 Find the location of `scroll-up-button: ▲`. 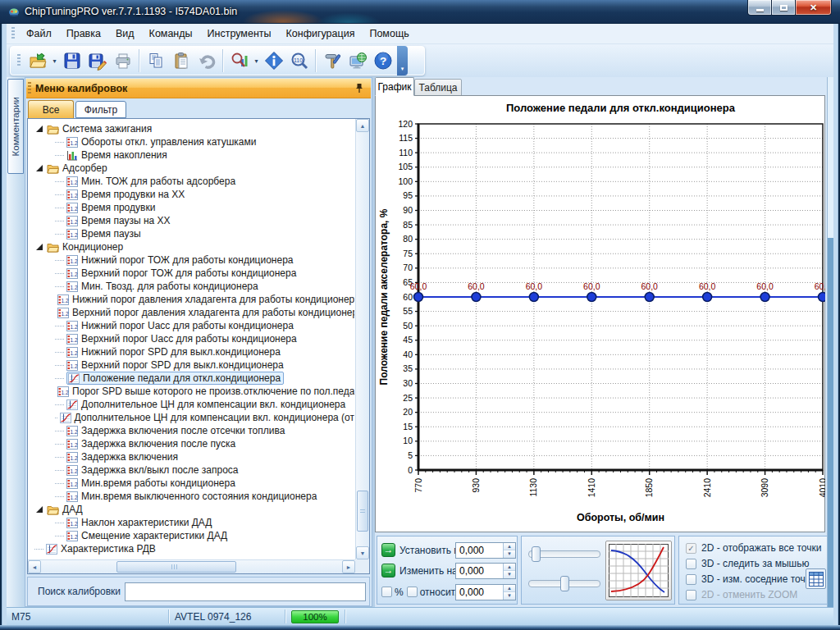

scroll-up-button: ▲ is located at coordinates (363, 126).